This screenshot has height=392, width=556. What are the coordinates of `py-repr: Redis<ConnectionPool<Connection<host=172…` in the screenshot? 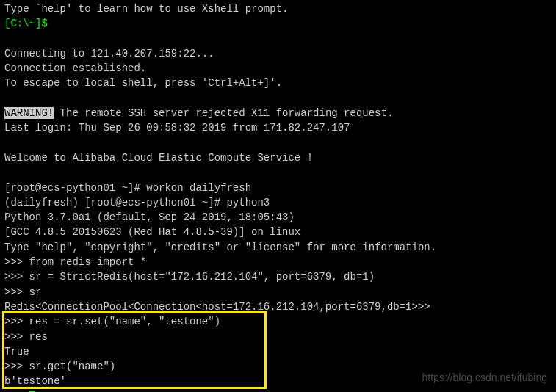 It's located at (278, 307).